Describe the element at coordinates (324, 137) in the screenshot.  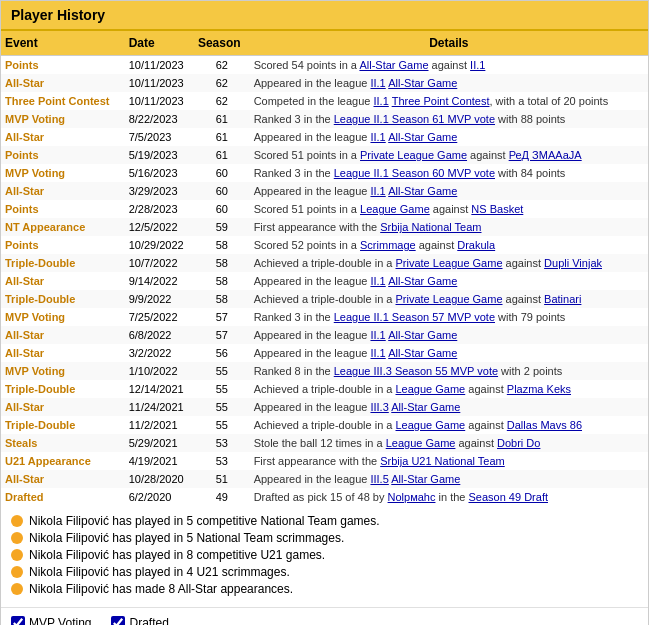
I see `table-row: All-Star7/5/202361Appeared in the league…` at that location.